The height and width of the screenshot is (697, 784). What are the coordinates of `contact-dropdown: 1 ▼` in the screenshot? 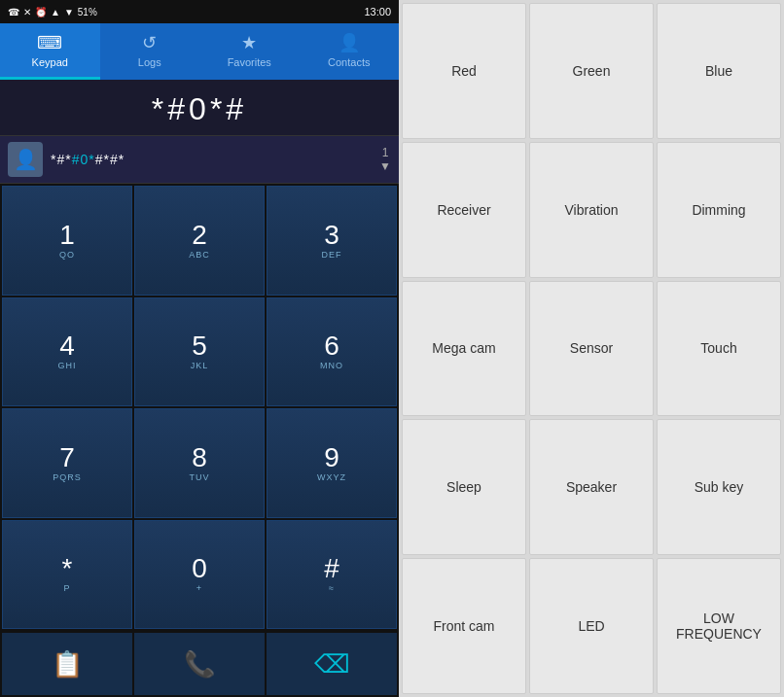 It's located at (385, 159).